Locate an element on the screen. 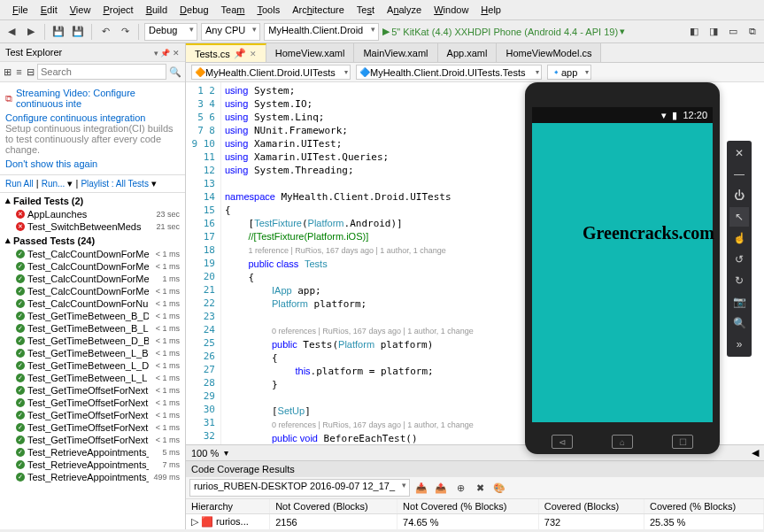 The height and width of the screenshot is (532, 764). run-all-link: Run All is located at coordinates (19, 184).